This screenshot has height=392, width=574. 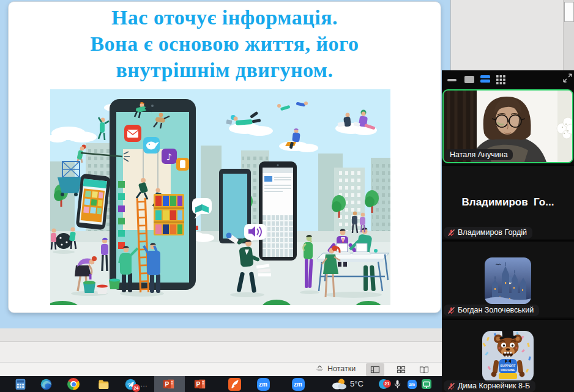 What do you see at coordinates (492, 232) in the screenshot?
I see `participant-name: Владимиров Гордій` at bounding box center [492, 232].